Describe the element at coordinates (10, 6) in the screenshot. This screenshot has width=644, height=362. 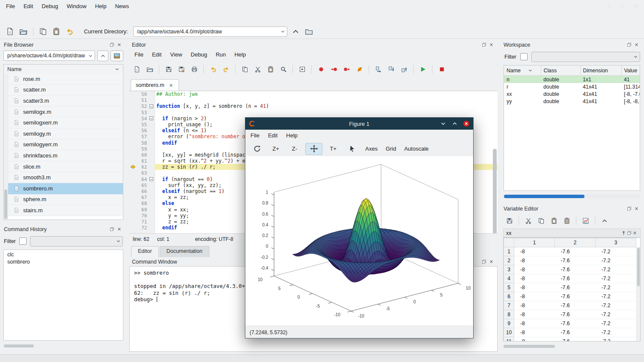
I see `menu-item-file: File` at that location.